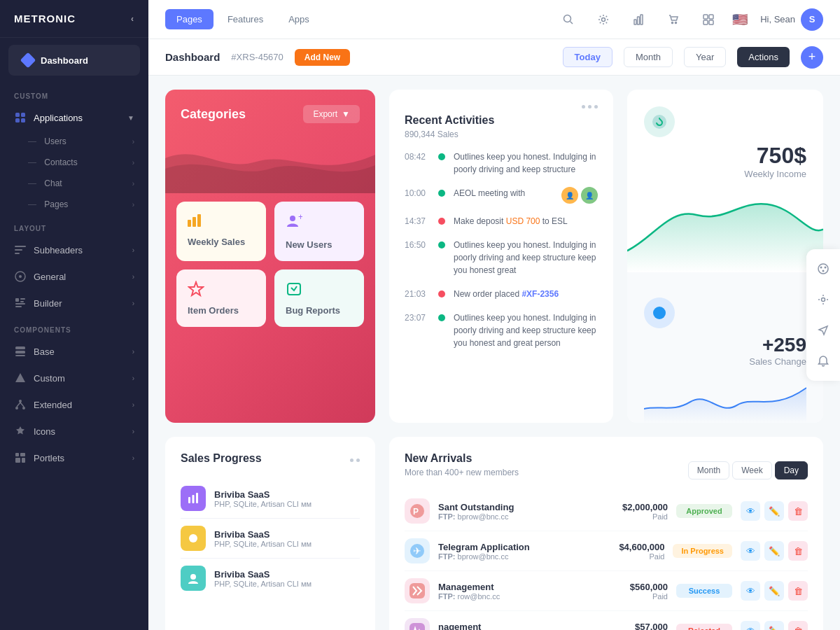 The height and width of the screenshot is (630, 840). I want to click on sidebar-item-extended: Extended ›, so click(74, 405).